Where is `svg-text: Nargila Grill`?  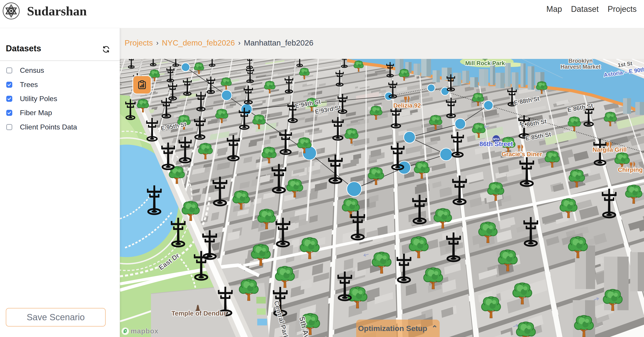
svg-text: Nargila Grill is located at coordinates (610, 150).